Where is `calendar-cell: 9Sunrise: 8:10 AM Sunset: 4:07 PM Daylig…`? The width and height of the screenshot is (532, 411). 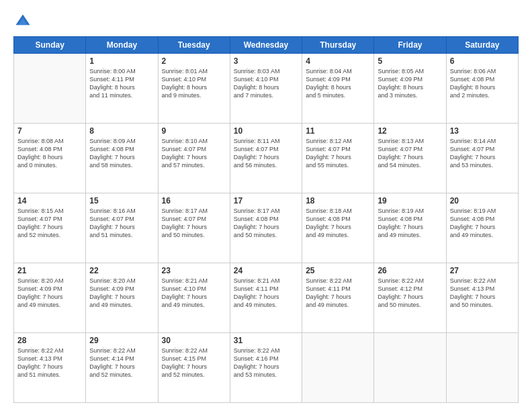
calendar-cell: 9Sunrise: 8:10 AM Sunset: 4:07 PM Daylig… is located at coordinates (193, 158).